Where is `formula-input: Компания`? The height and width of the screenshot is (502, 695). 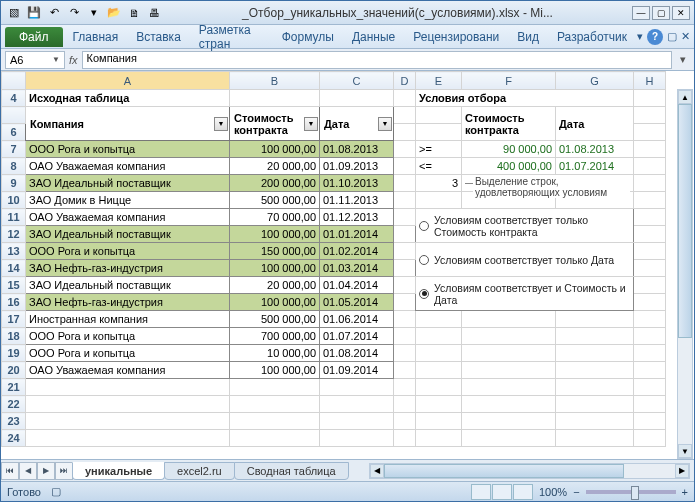
formula-input: Компания is located at coordinates (377, 60).